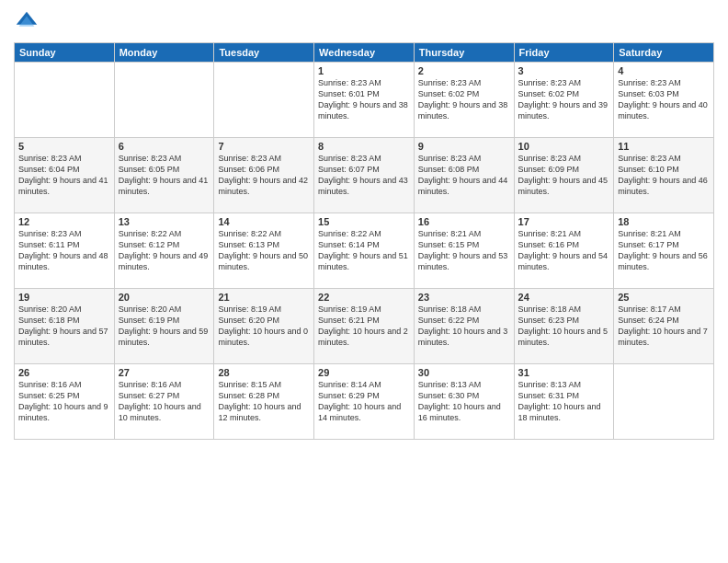 The height and width of the screenshot is (563, 728). I want to click on day-number: 16, so click(464, 222).